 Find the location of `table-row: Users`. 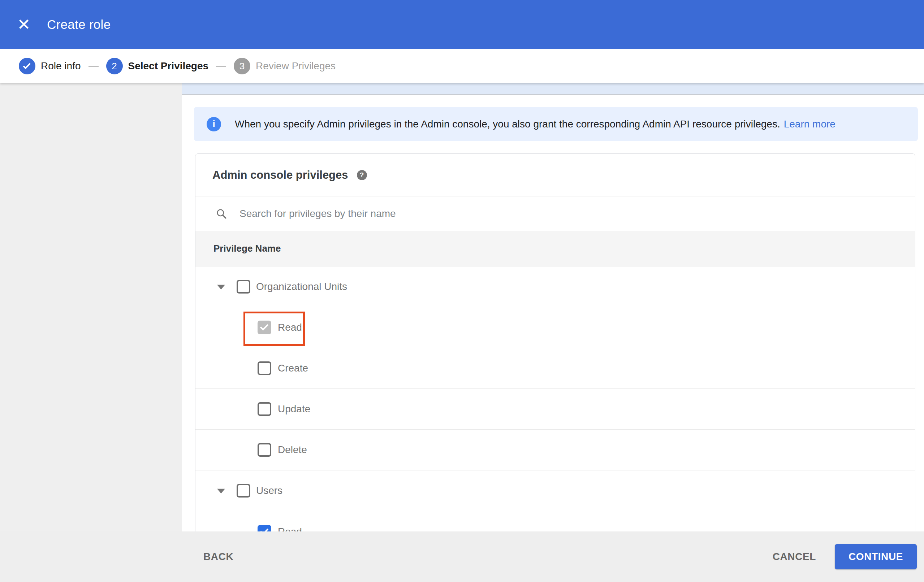

table-row: Users is located at coordinates (555, 491).